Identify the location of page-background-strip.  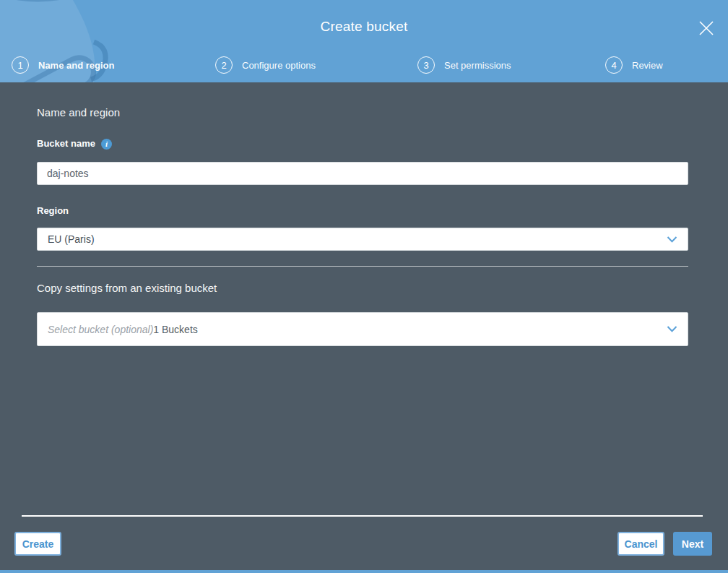
(364, 572).